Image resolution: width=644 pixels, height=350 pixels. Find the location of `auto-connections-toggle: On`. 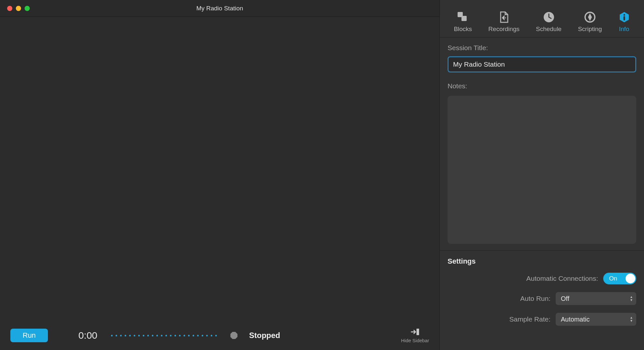

auto-connections-toggle: On is located at coordinates (620, 279).